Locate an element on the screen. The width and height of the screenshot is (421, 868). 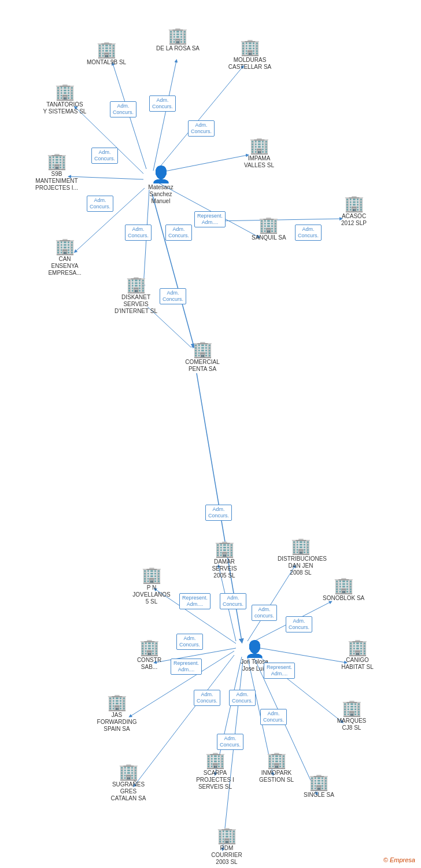
node-label: SONOBLOK SA is located at coordinates (344, 598).